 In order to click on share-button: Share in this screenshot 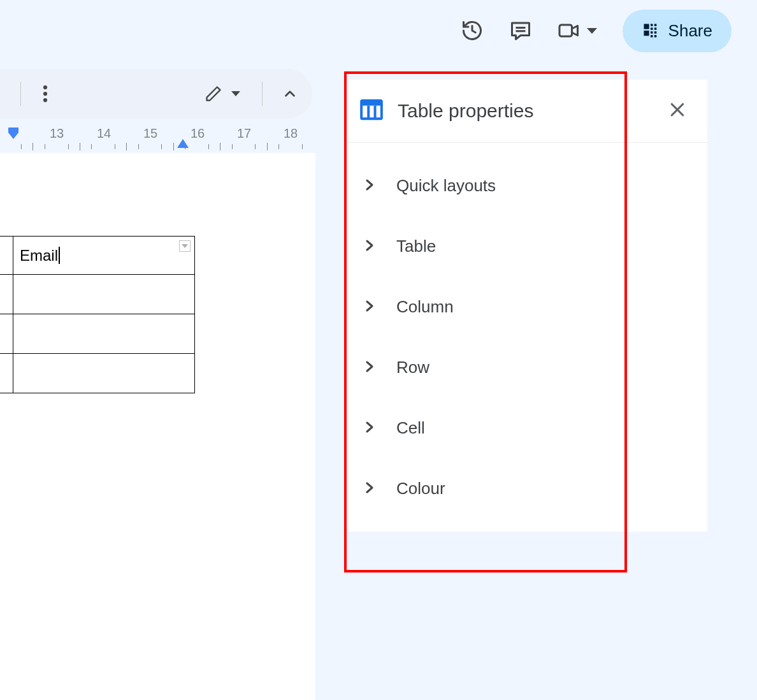, I will do `click(677, 31)`.